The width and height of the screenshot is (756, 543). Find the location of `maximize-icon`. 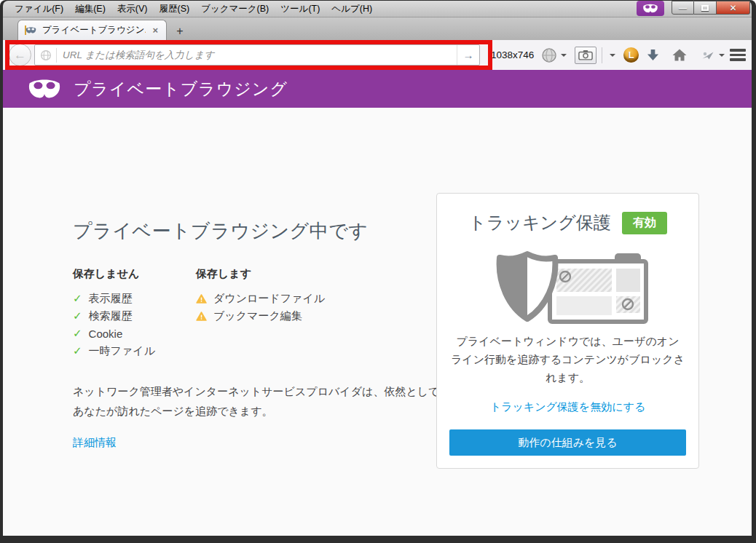

maximize-icon is located at coordinates (705, 8).